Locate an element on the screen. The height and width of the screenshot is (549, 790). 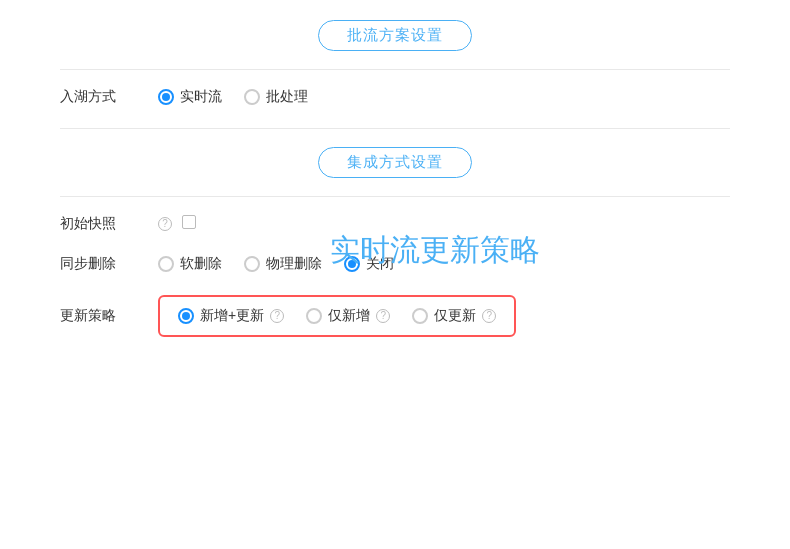
initial-snapshot-label: 初始快照 is located at coordinates (100, 224).